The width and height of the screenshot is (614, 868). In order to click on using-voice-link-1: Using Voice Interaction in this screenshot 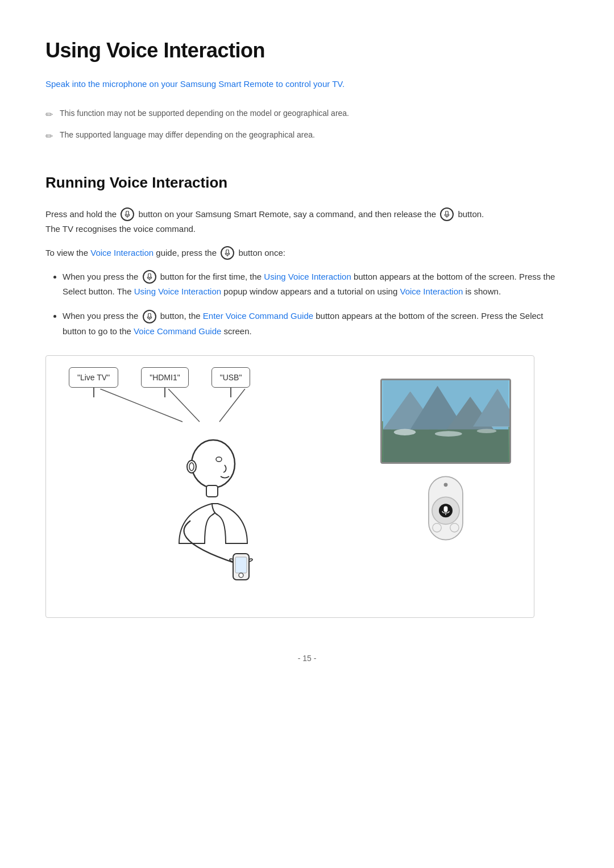, I will do `click(307, 276)`.